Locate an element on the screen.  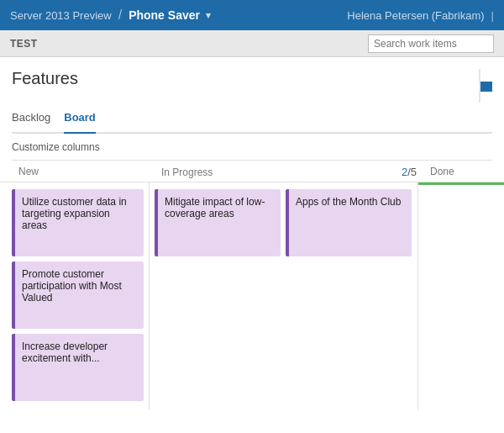
user-label: Helena Petersen (Fabrikam) is located at coordinates (415, 15).